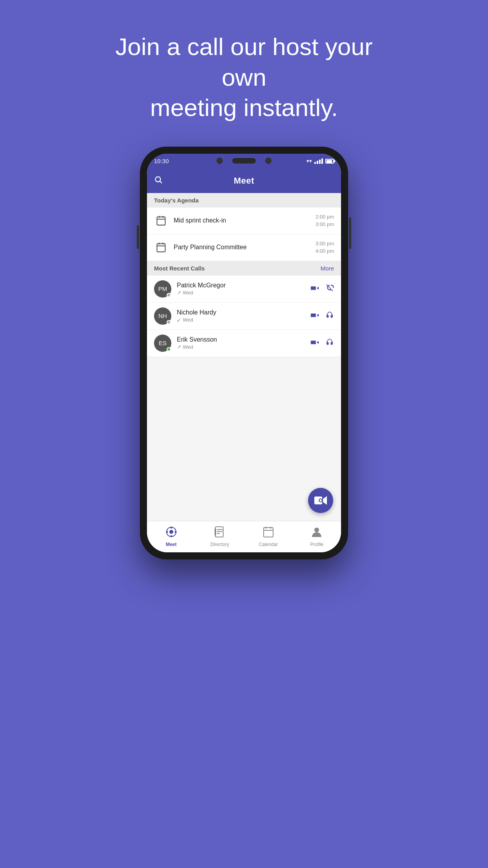 Image resolution: width=488 pixels, height=868 pixels. What do you see at coordinates (242, 247) in the screenshot?
I see `agenda-item-2-content: Party Planning Committee` at bounding box center [242, 247].